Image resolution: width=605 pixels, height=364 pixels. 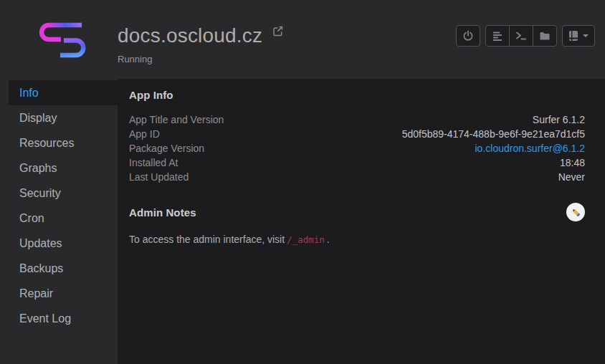 I want to click on info-label: App Title and Version, so click(x=176, y=120).